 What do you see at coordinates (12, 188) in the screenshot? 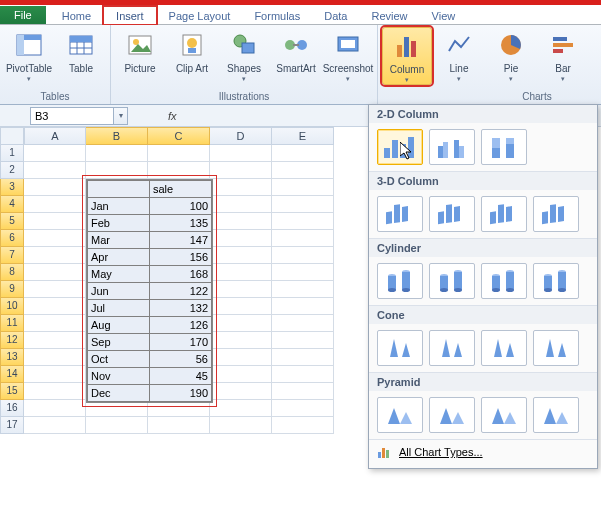
I see `row-header: 3` at bounding box center [12, 188].